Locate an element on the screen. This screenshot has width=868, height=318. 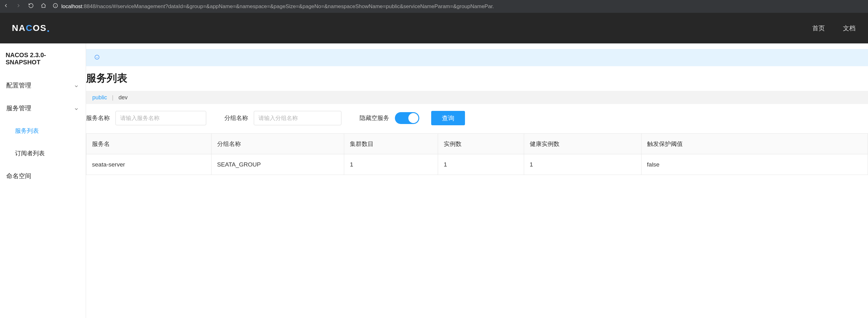
nacos-logo: NACOS. is located at coordinates (31, 28).